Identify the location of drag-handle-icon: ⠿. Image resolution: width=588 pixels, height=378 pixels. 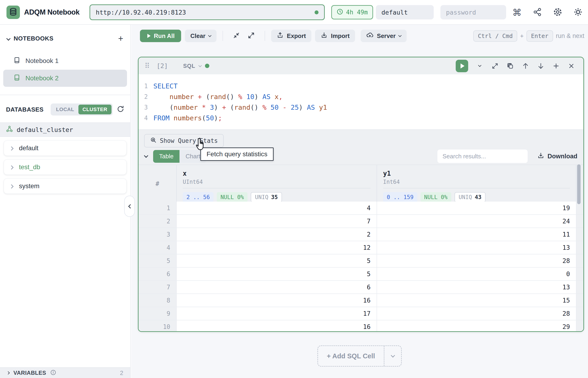
(147, 66).